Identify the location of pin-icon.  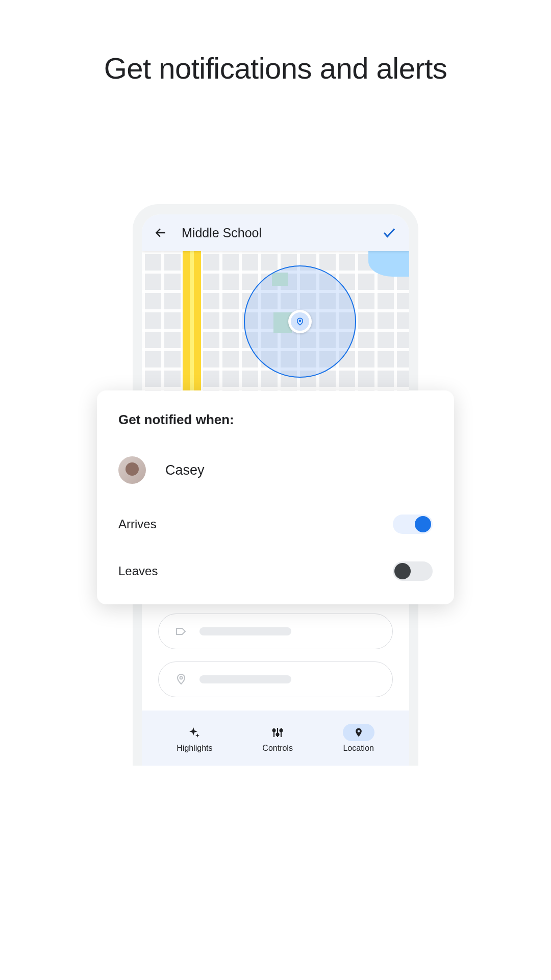
(300, 322).